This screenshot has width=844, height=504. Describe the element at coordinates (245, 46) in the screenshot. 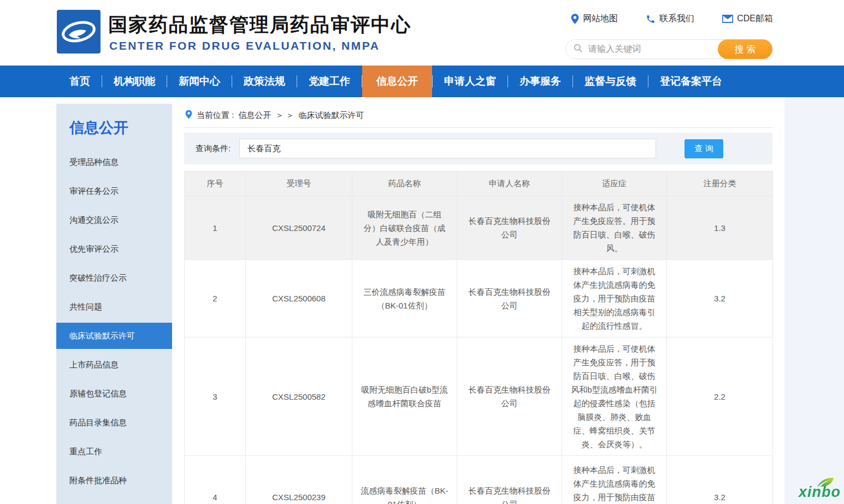

I see `site-subtitle: CENTER FOR DRUG EVALUATION, NMPA` at that location.